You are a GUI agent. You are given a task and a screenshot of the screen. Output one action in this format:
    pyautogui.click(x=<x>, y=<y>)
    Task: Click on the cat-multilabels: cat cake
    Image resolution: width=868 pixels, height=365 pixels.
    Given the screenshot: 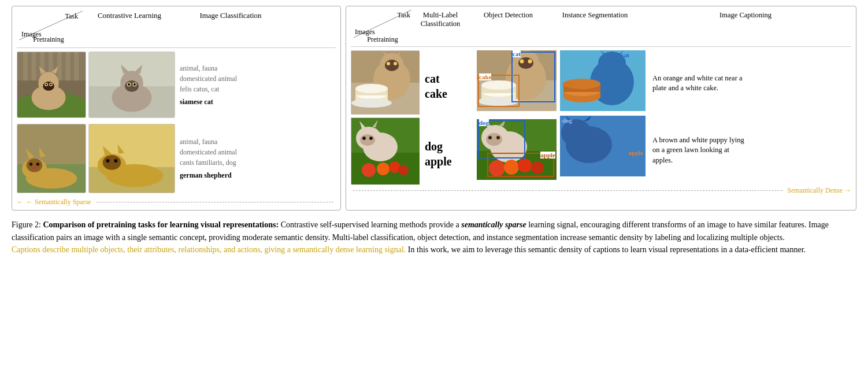 What is the action you would take?
    pyautogui.click(x=448, y=83)
    